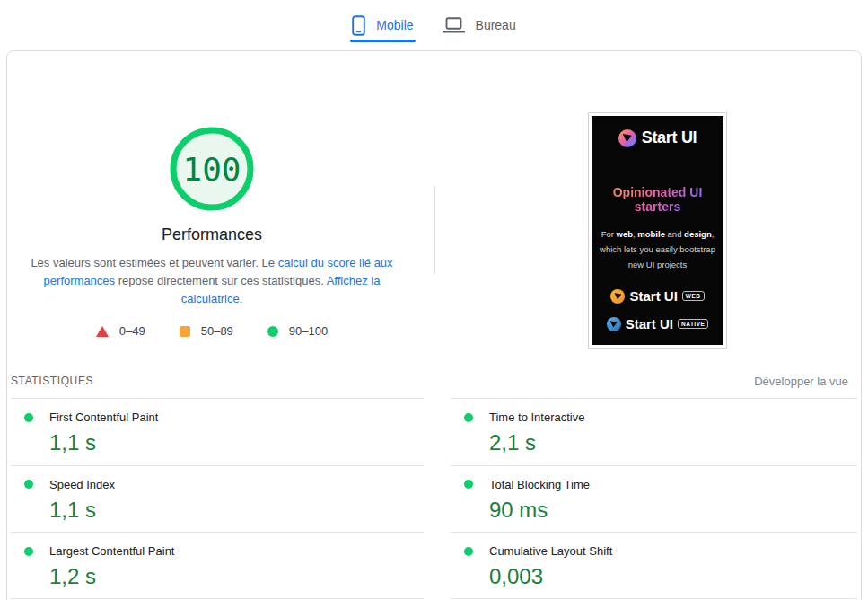  What do you see at coordinates (429, 381) in the screenshot?
I see `statistics-header: STATISTIQUES Développer la vue` at bounding box center [429, 381].